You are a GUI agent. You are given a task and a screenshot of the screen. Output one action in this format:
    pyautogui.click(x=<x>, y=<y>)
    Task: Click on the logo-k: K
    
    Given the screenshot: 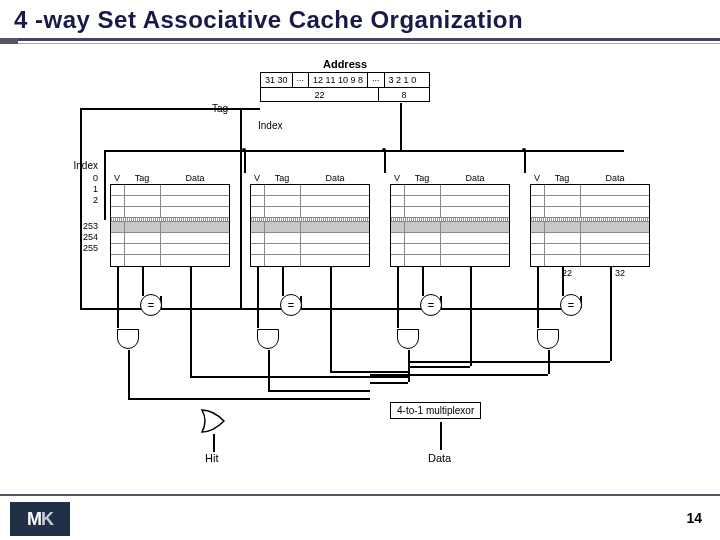 What is the action you would take?
    pyautogui.click(x=47, y=520)
    